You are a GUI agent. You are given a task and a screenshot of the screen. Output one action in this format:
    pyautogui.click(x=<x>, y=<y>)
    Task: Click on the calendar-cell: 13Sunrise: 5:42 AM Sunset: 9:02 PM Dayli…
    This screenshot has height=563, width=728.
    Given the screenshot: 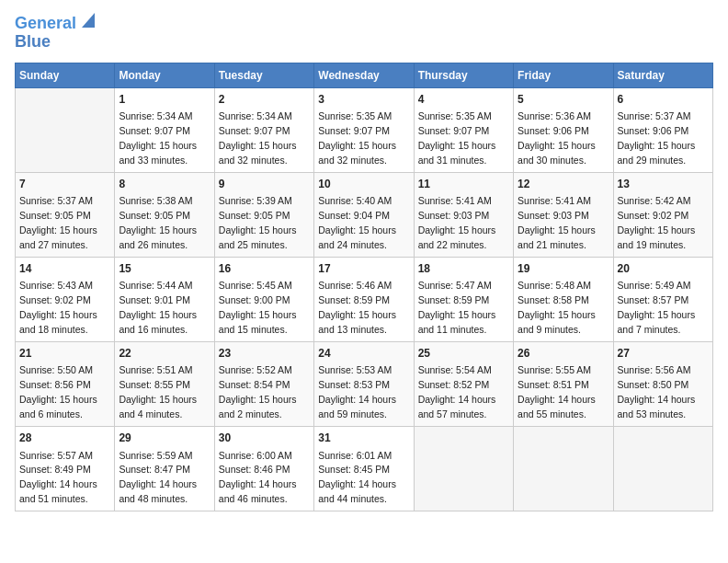 What is the action you would take?
    pyautogui.click(x=663, y=214)
    